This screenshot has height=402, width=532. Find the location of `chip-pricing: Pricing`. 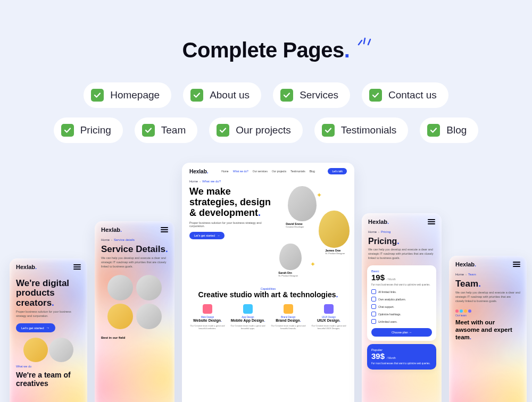

chip-pricing: Pricing is located at coordinates (88, 130).